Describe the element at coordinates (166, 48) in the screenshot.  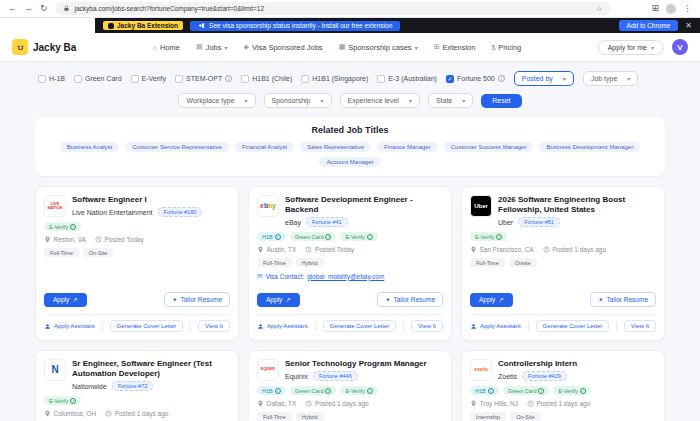
I see `nav-item-home: ⌂Home` at that location.